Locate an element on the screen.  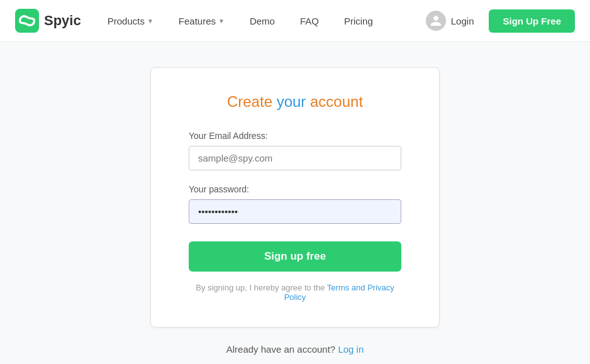
already-label: Already have an account? is located at coordinates (281, 350).